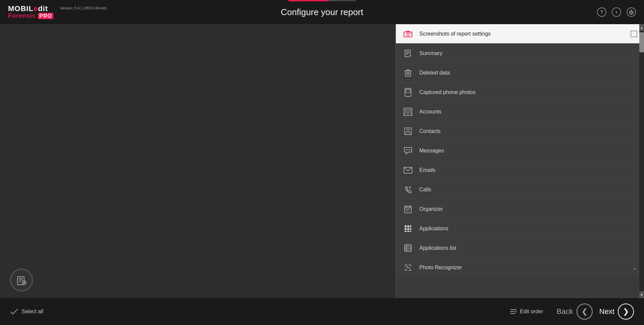  What do you see at coordinates (531, 312) in the screenshot?
I see `edit-order-label: Edit order` at bounding box center [531, 312].